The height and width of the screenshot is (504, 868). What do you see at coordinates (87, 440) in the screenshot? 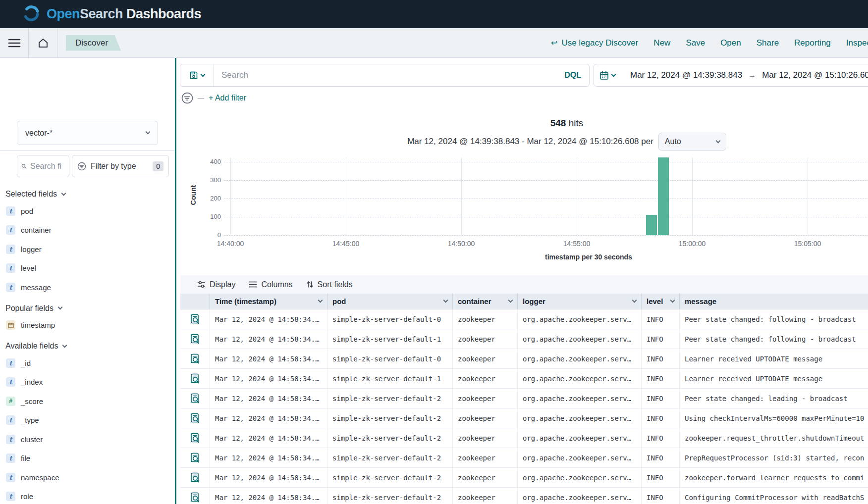
I see `field-item-cluster: tcluster` at bounding box center [87, 440].